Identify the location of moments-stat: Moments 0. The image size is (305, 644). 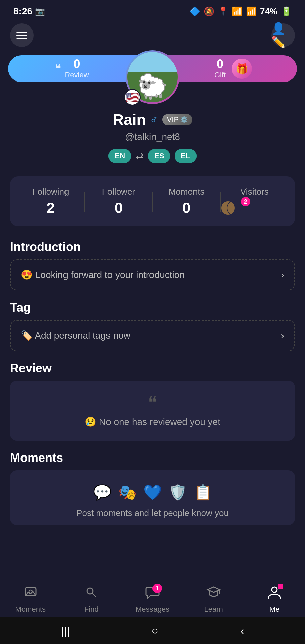
(187, 201).